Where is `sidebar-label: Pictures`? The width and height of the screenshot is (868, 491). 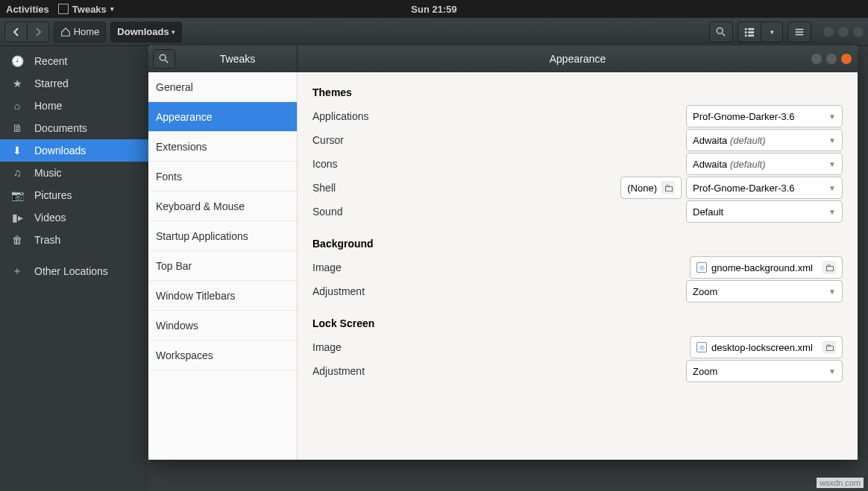
sidebar-label: Pictures is located at coordinates (54, 195).